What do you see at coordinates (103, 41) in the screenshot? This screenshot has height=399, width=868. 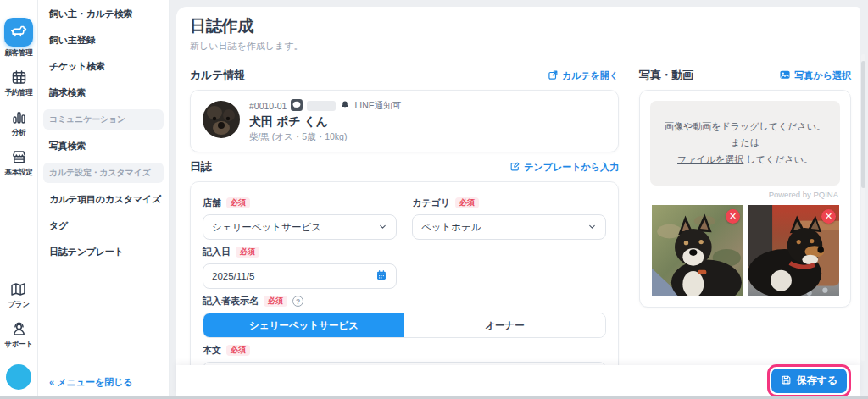 I see `menu-item-owner-register: 飼い主登録` at bounding box center [103, 41].